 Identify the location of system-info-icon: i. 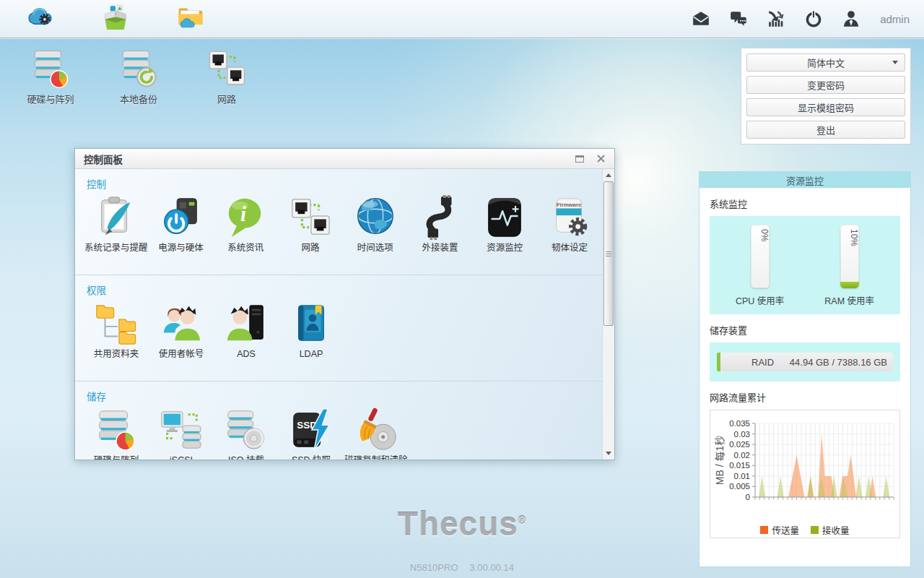
(245, 217).